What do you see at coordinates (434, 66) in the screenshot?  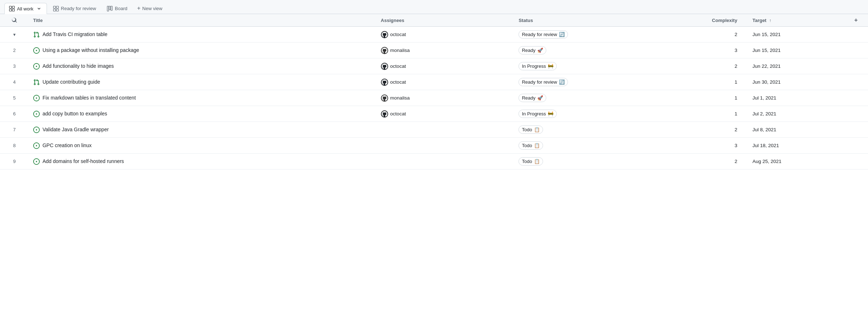 I see `table-row: 3 Add functionality to hide images octoc…` at bounding box center [434, 66].